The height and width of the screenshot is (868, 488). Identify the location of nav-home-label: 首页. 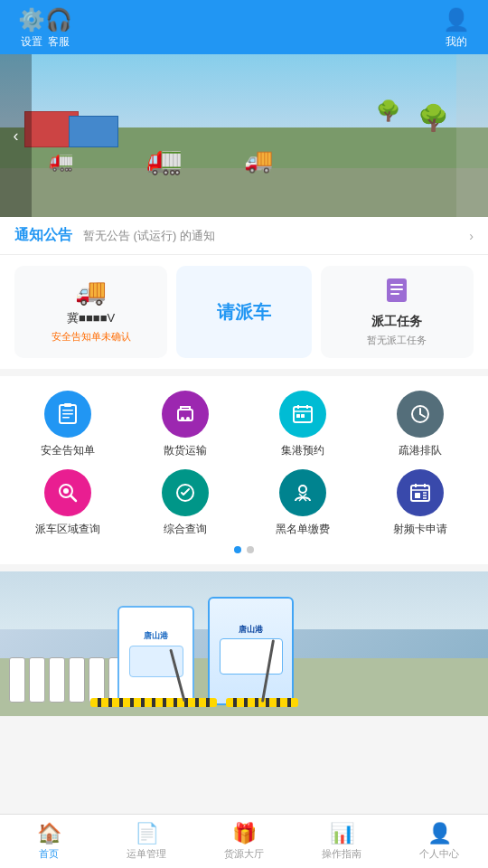
(49, 854).